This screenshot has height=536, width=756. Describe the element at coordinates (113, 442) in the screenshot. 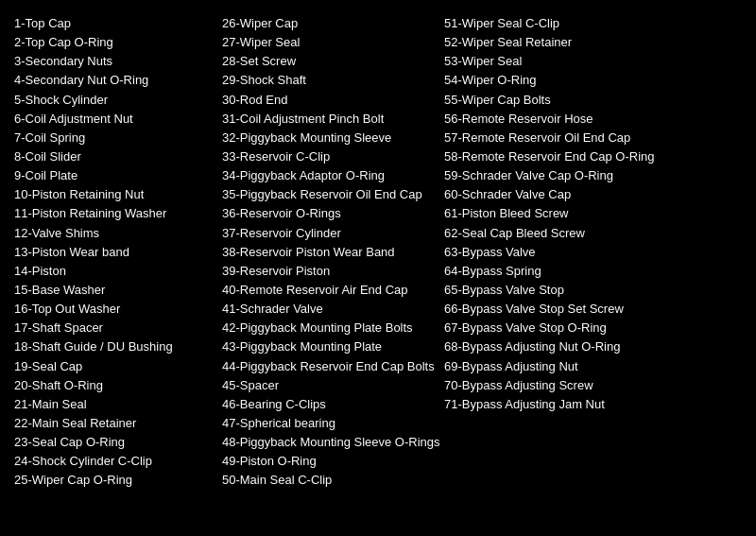

I see `list-item: 23-Seal Cap O-Ring` at that location.